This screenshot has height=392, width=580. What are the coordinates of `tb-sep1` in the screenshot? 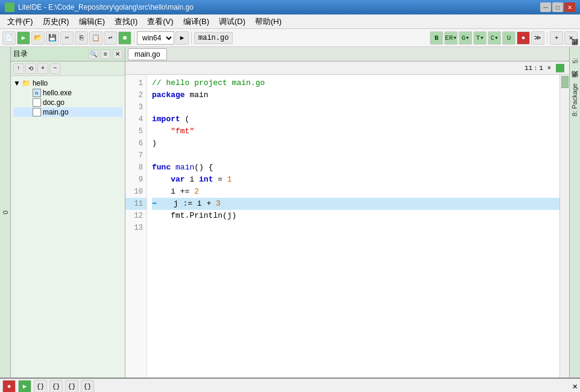 It's located at (134, 38).